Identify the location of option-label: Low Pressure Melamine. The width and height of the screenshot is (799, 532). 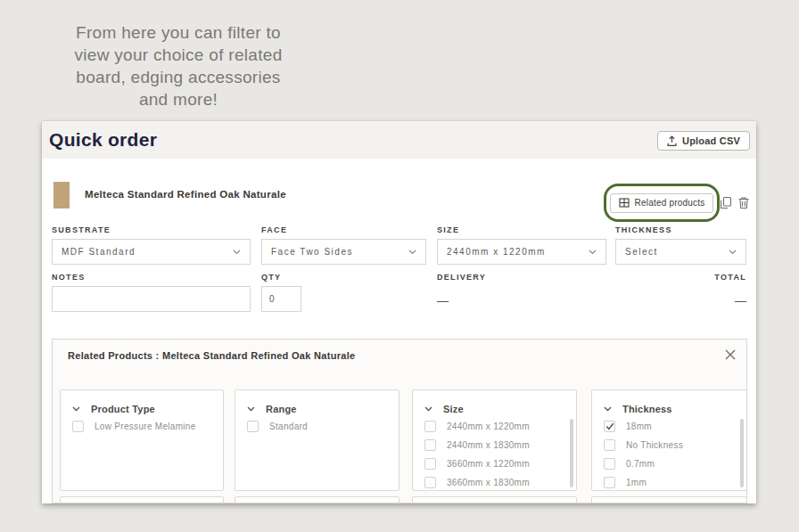
(145, 426).